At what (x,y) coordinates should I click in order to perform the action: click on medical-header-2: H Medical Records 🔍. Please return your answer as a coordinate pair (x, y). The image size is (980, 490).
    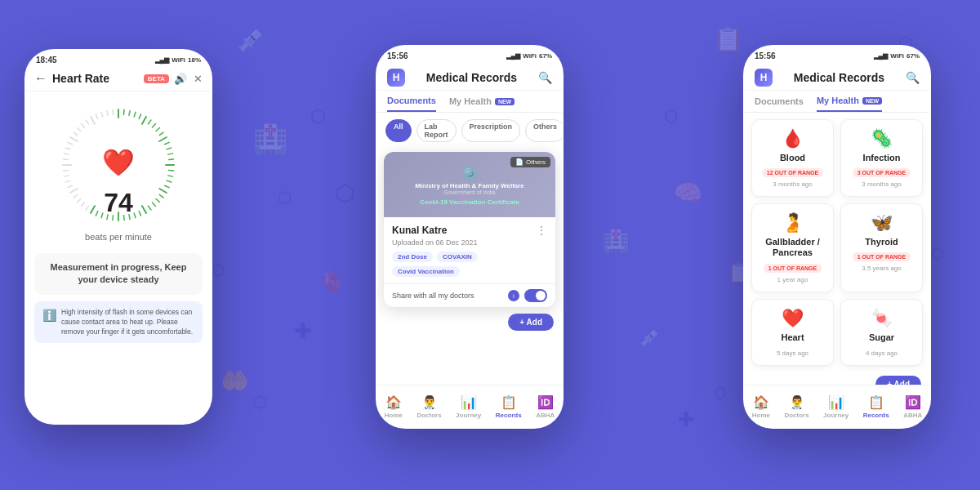
    Looking at the image, I should click on (470, 77).